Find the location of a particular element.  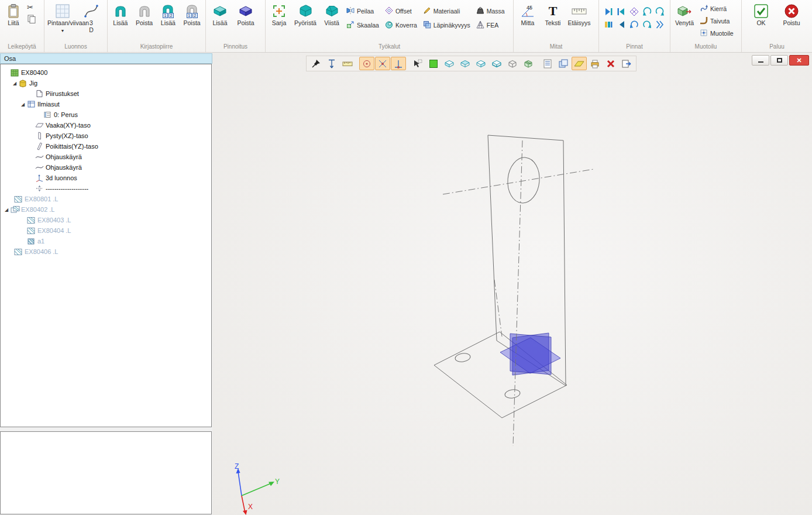

part-icon is located at coordinates (15, 73).